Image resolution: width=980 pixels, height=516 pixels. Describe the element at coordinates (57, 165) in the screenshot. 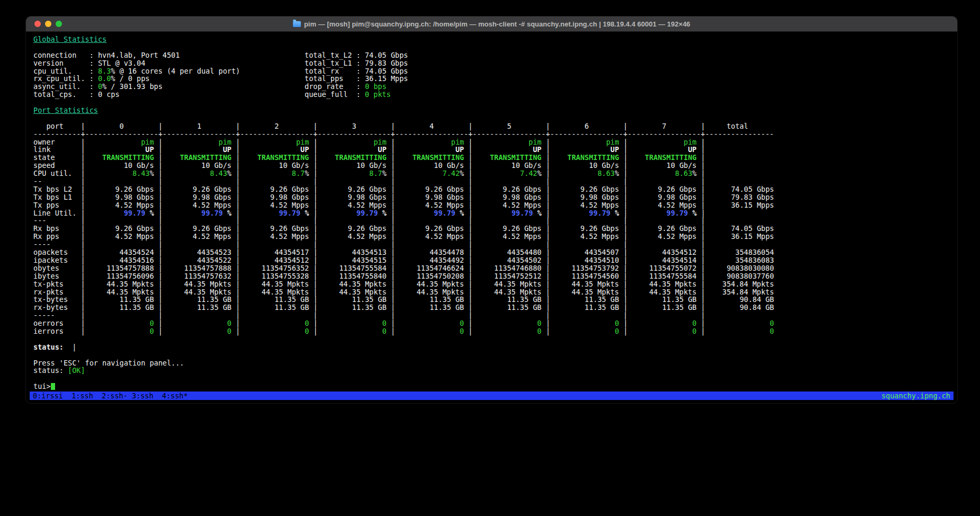

I see `row-label: speed` at that location.